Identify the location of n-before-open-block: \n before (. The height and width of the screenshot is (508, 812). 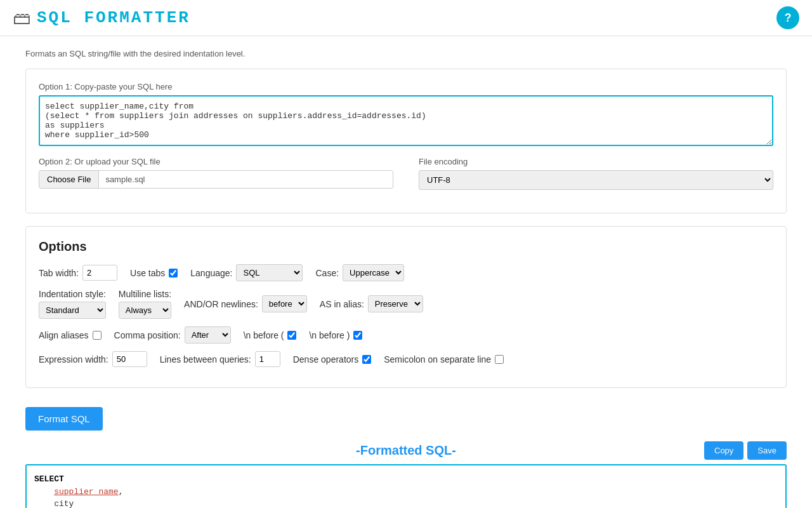
(270, 335).